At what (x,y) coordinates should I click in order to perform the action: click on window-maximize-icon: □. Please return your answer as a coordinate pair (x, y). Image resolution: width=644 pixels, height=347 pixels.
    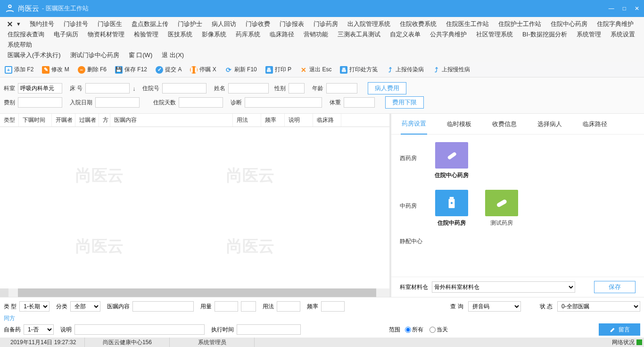
    Looking at the image, I should click on (624, 8).